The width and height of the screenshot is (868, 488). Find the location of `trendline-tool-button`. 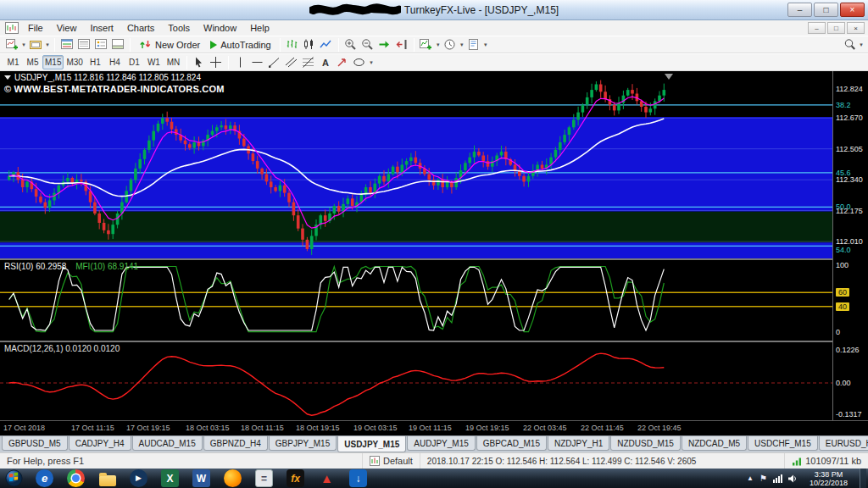

trendline-tool-button is located at coordinates (275, 63).